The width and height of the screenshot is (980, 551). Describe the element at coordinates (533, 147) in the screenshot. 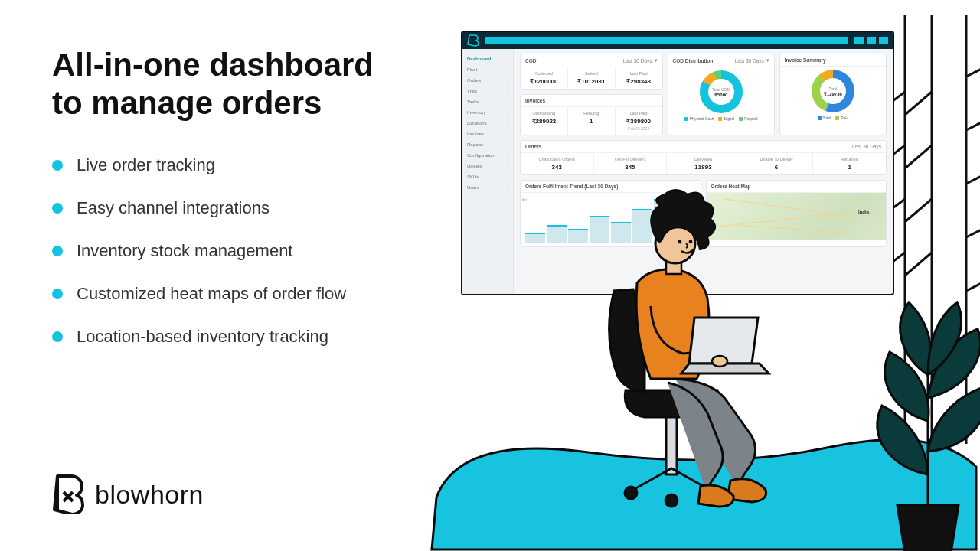

I see `panel-orders-title: Orders` at that location.